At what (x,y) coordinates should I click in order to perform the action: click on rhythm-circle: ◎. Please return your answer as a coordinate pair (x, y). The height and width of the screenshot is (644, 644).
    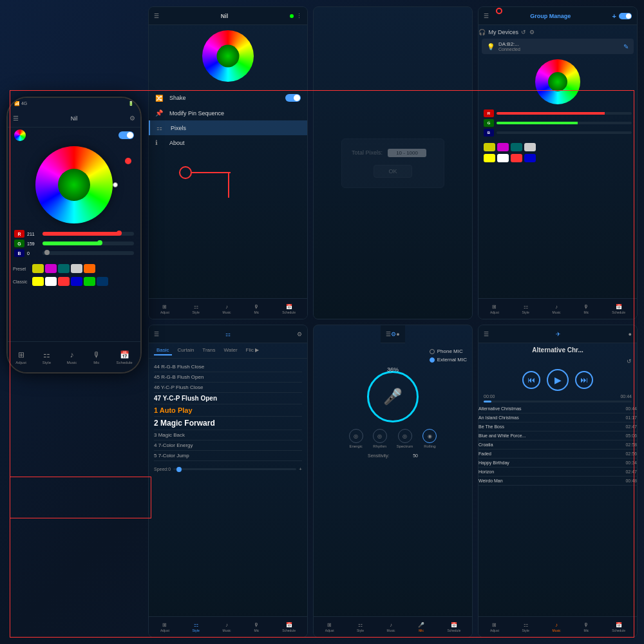
    Looking at the image, I should click on (380, 436).